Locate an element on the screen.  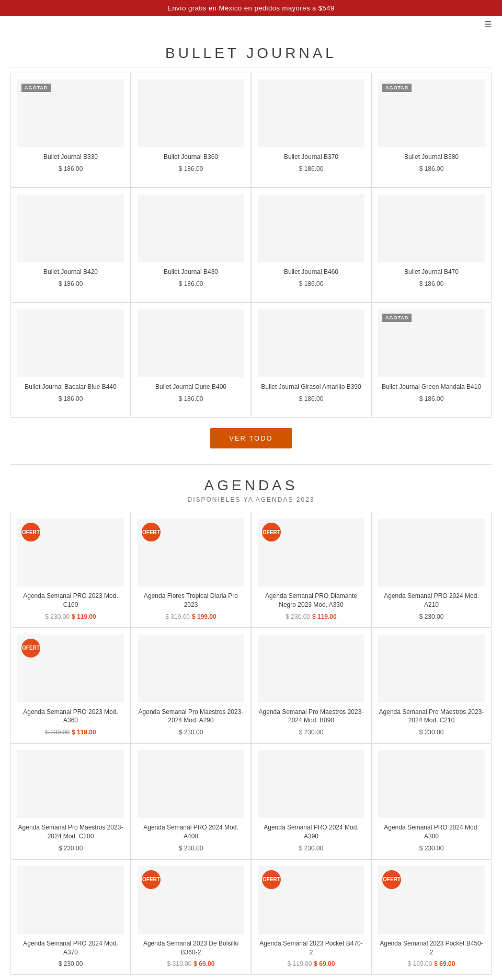
product-name: Agenda Semanal PRO Diamante Negro 2023 M… is located at coordinates (311, 601).